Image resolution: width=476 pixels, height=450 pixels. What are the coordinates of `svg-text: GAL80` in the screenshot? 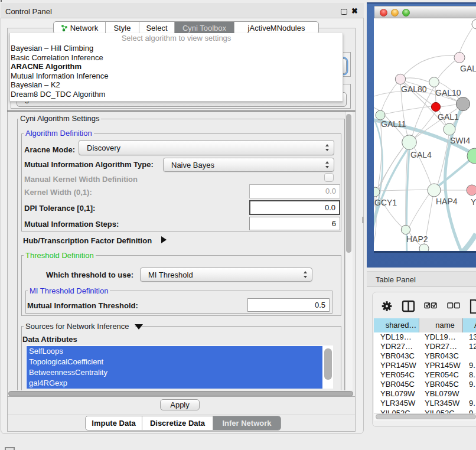 It's located at (414, 89).